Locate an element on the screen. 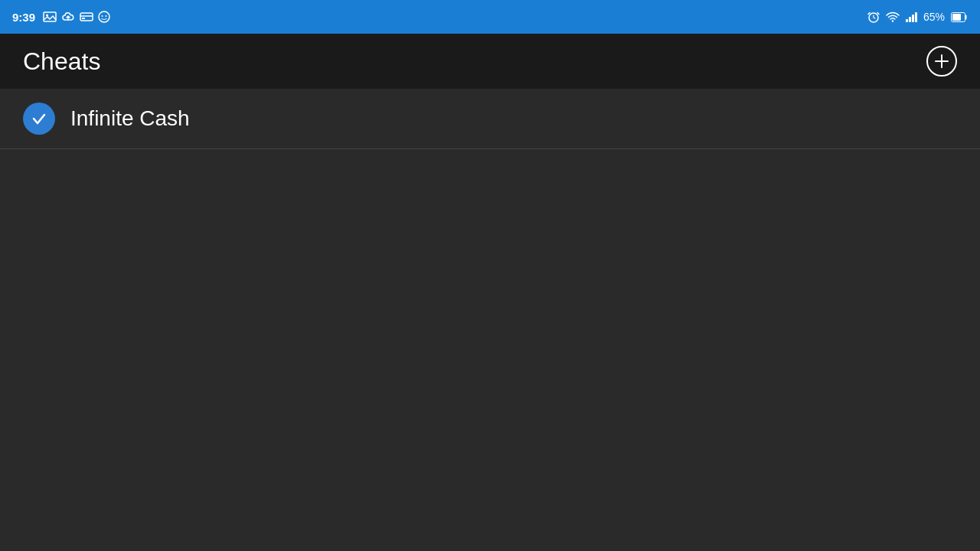 Image resolution: width=980 pixels, height=551 pixels. alarm-icon is located at coordinates (874, 17).